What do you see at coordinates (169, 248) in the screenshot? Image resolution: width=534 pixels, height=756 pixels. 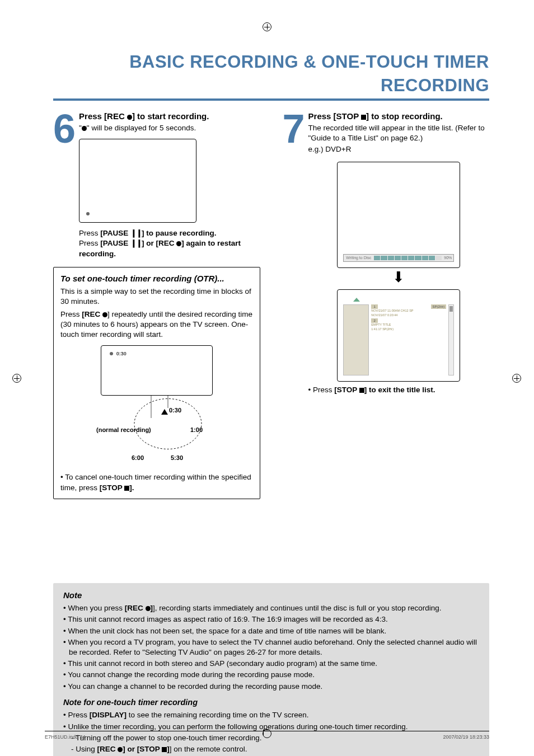 I see `restart-instruction: Press [PAUSE ❙❙] or [REC ] again to rest…` at bounding box center [169, 248].